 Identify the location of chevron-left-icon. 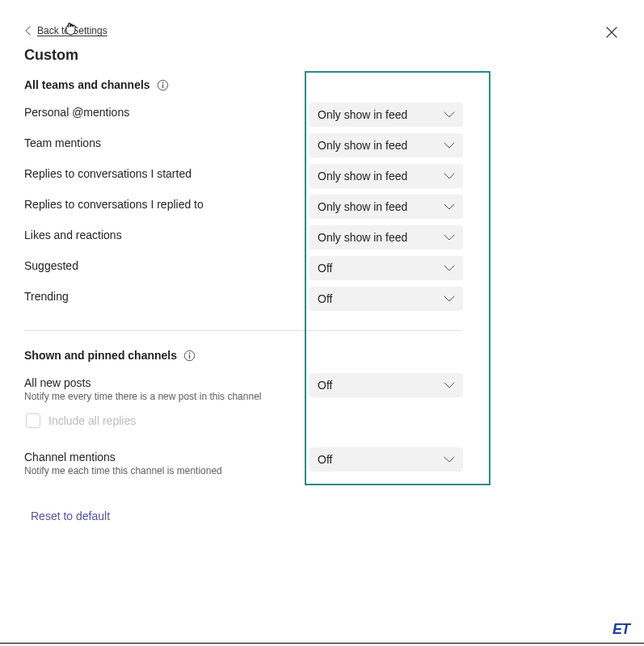
(28, 31).